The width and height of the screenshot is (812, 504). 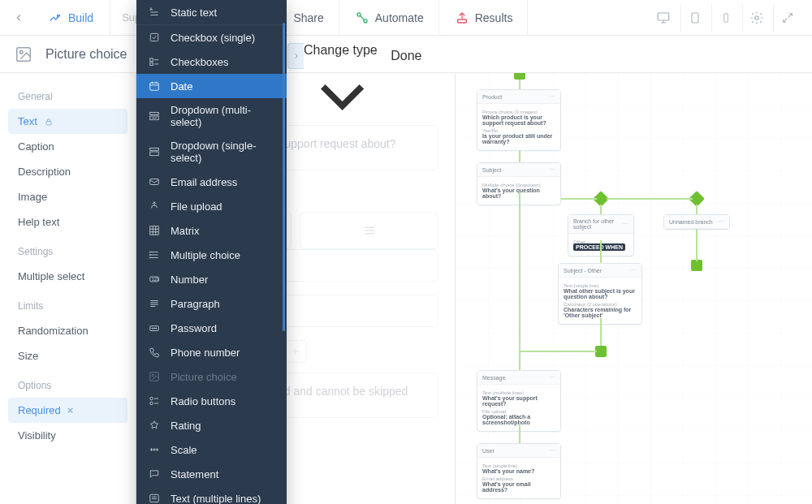 I want to click on flow-node-unnamed: Unnamed branch⋯, so click(x=697, y=222).